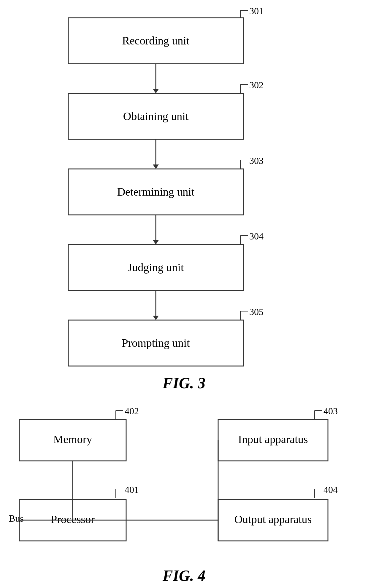  What do you see at coordinates (256, 236) in the screenshot?
I see `svg-text: 304` at bounding box center [256, 236].